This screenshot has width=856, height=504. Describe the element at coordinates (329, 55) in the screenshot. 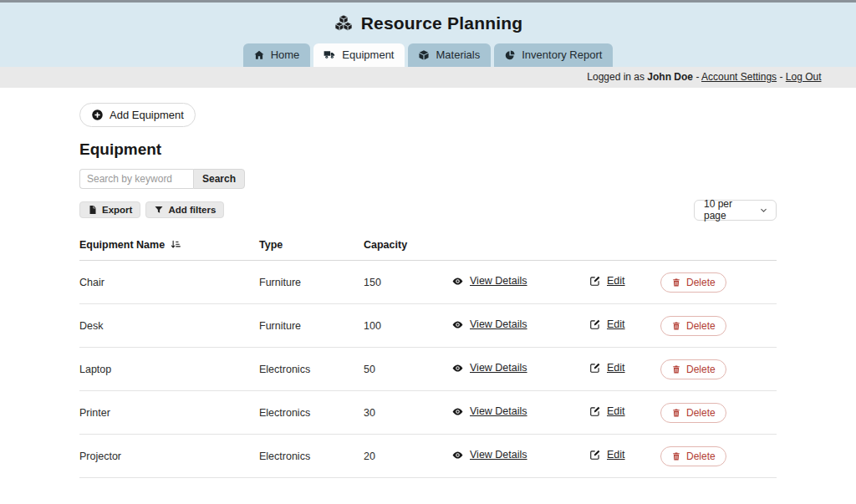

I see `truck-icon` at that location.